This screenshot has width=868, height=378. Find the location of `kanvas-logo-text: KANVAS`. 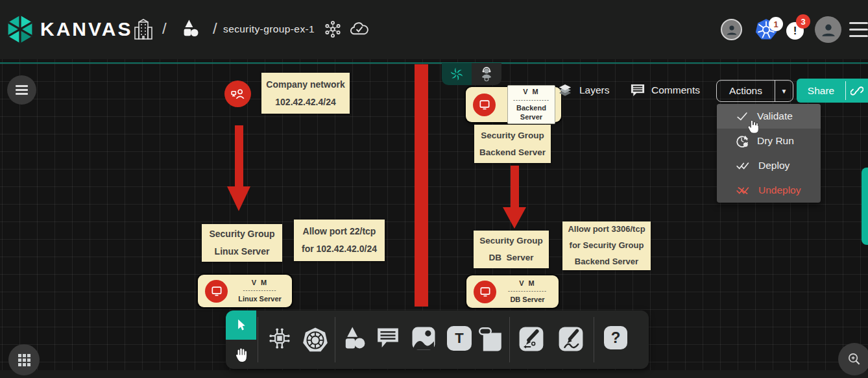

kanvas-logo-text: KANVAS is located at coordinates (86, 29).